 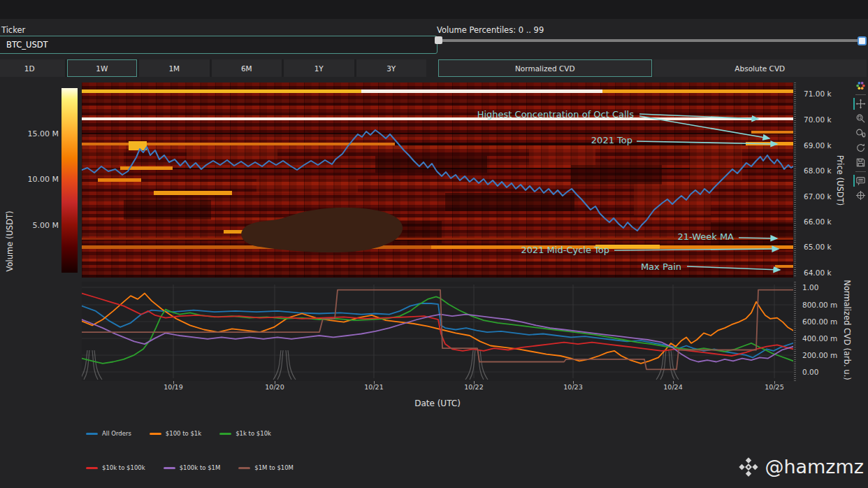 I want to click on date-tick-label: 10/20, so click(x=275, y=387).